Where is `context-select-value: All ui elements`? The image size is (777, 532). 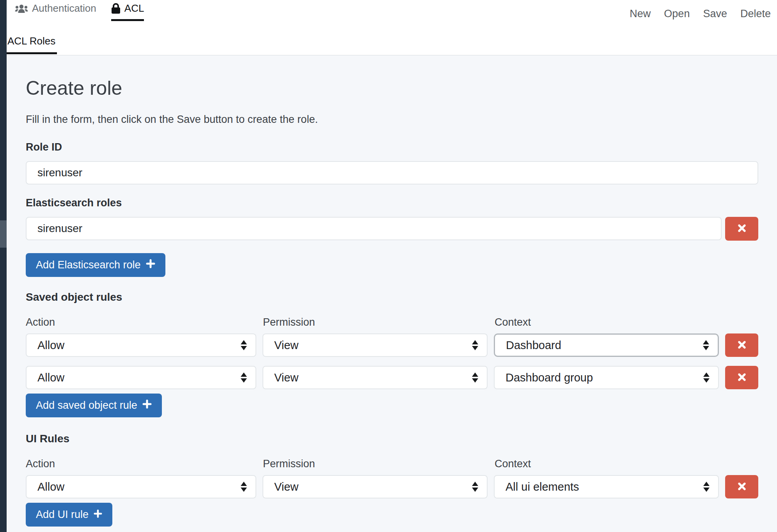 context-select-value: All ui elements is located at coordinates (542, 487).